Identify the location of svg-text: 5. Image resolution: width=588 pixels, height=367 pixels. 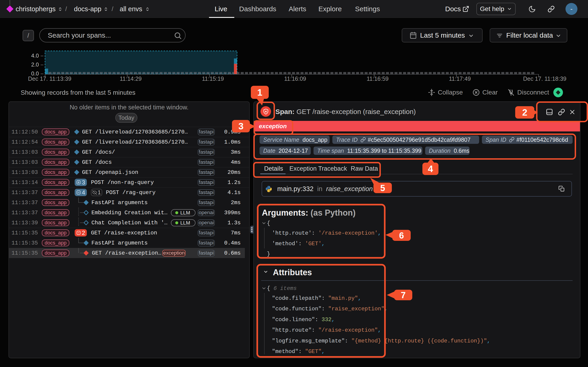
(382, 188).